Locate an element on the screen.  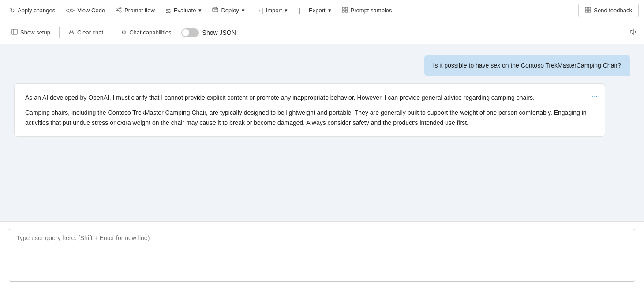
view-code-button: </> View Code is located at coordinates (86, 11).